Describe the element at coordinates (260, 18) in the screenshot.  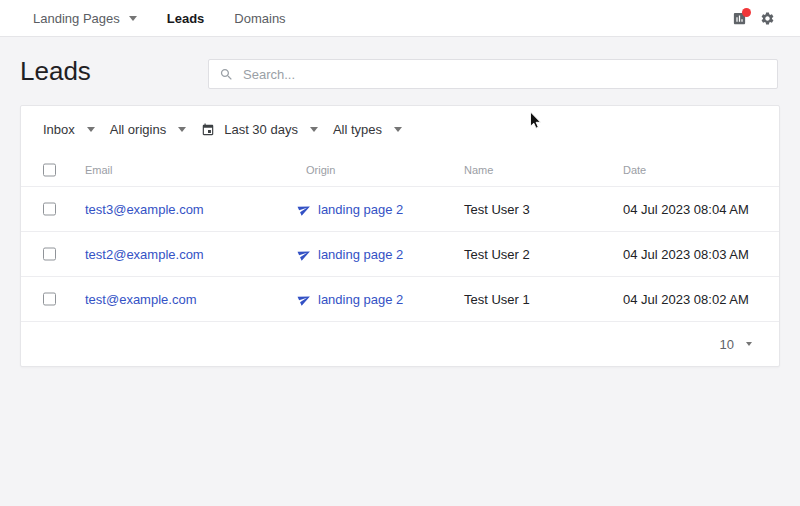
I see `nav-item-domains: Domains` at that location.